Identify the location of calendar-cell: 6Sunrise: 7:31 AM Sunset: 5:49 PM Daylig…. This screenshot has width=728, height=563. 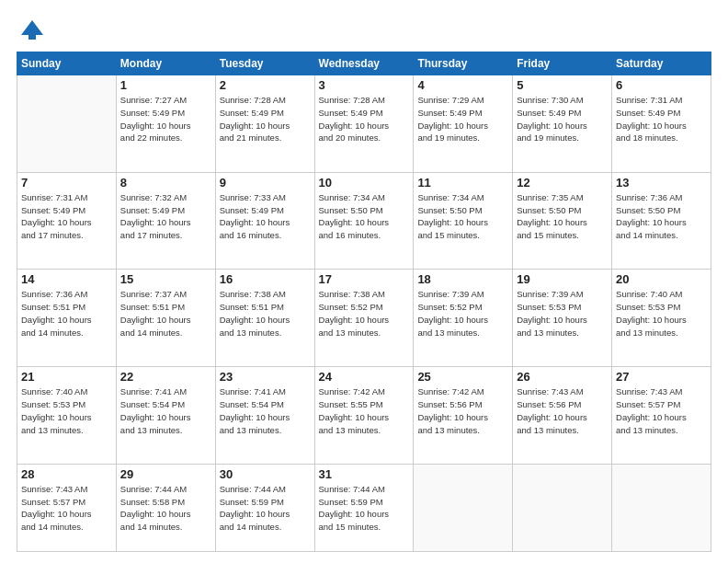
(662, 124).